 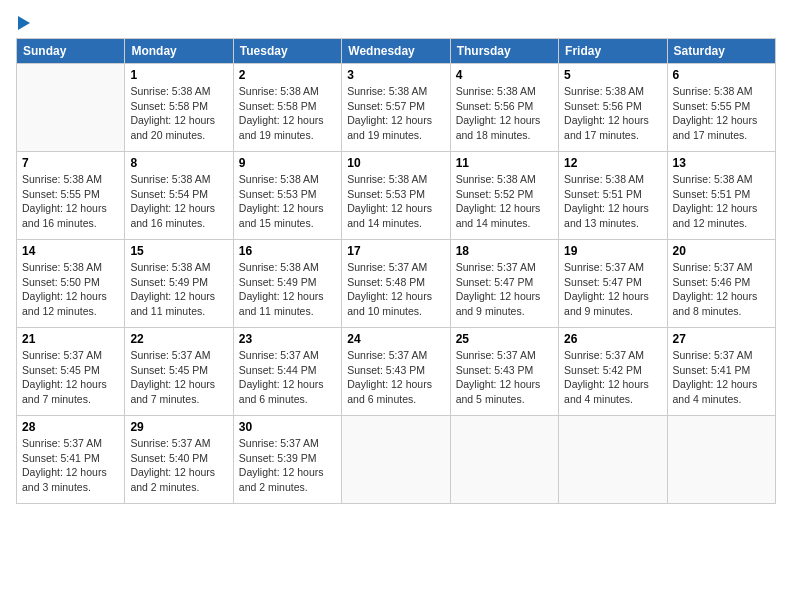 What do you see at coordinates (70, 290) in the screenshot?
I see `day-info: Sunrise: 5:38 AMSunset: 5:50 PMDaylight:…` at bounding box center [70, 290].